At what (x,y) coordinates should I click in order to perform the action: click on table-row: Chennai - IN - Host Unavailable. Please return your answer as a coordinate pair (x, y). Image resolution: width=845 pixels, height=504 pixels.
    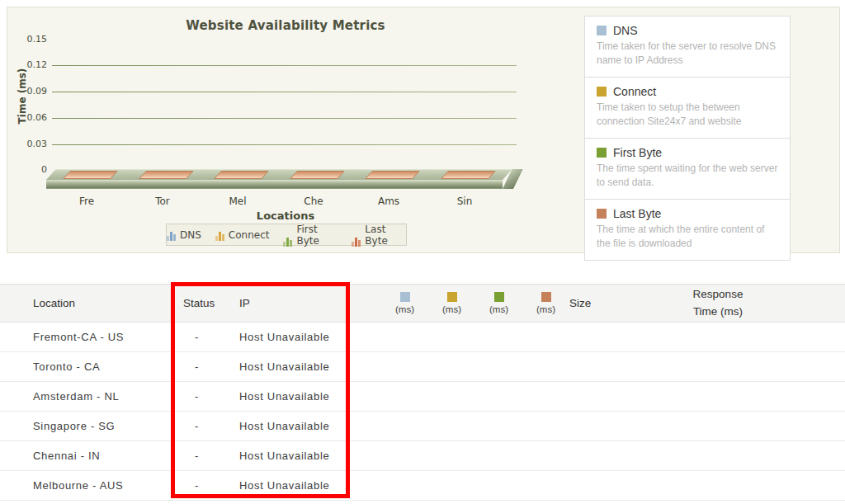
    Looking at the image, I should click on (422, 456).